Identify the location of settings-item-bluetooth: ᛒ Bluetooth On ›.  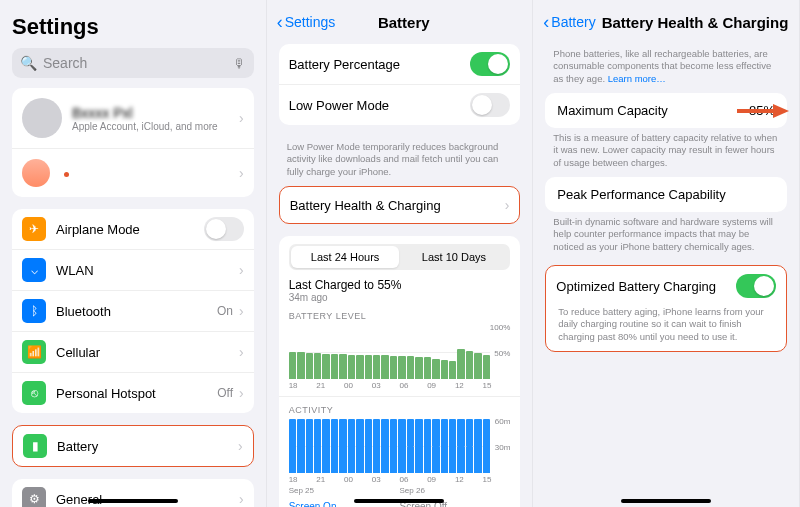
(133, 310).